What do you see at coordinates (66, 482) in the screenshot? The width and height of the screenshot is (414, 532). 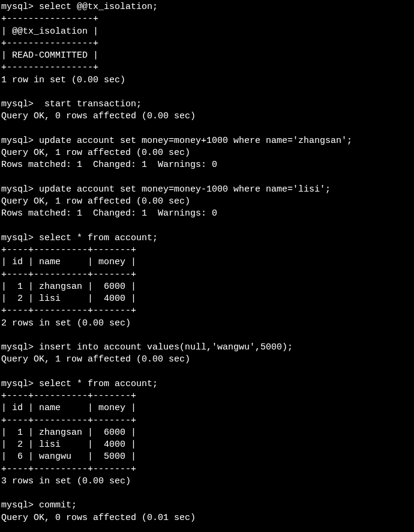 I see `result-summary: 3 rows in set (0.00 sec)` at bounding box center [66, 482].